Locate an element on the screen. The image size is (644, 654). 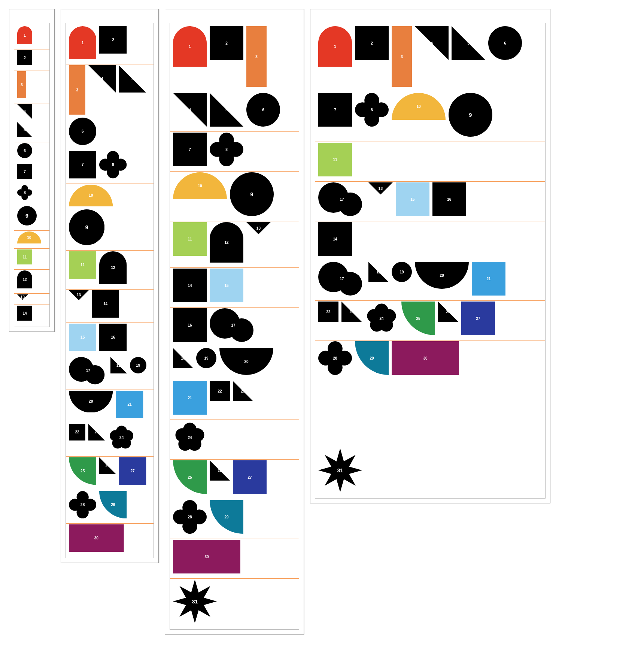
shape-29: 29 is located at coordinates (227, 517).